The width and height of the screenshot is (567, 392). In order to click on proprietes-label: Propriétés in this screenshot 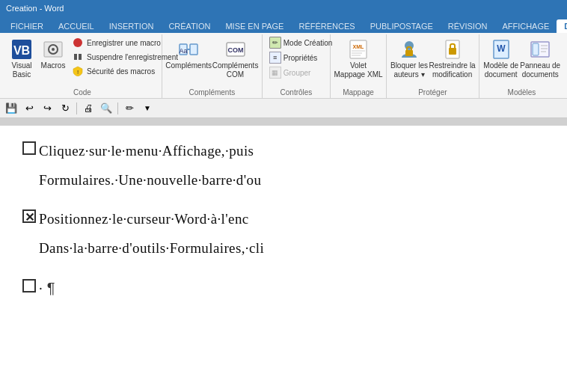, I will do `click(301, 58)`.